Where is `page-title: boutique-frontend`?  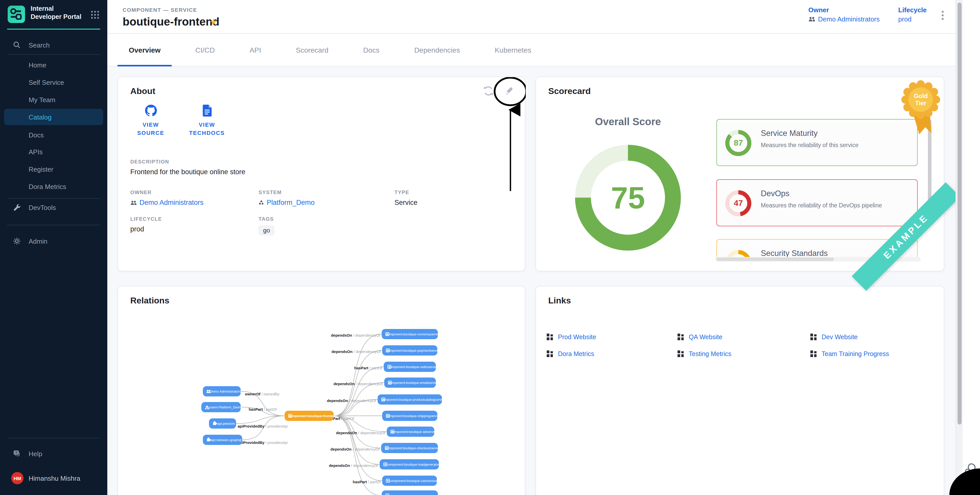
page-title: boutique-frontend is located at coordinates (171, 22).